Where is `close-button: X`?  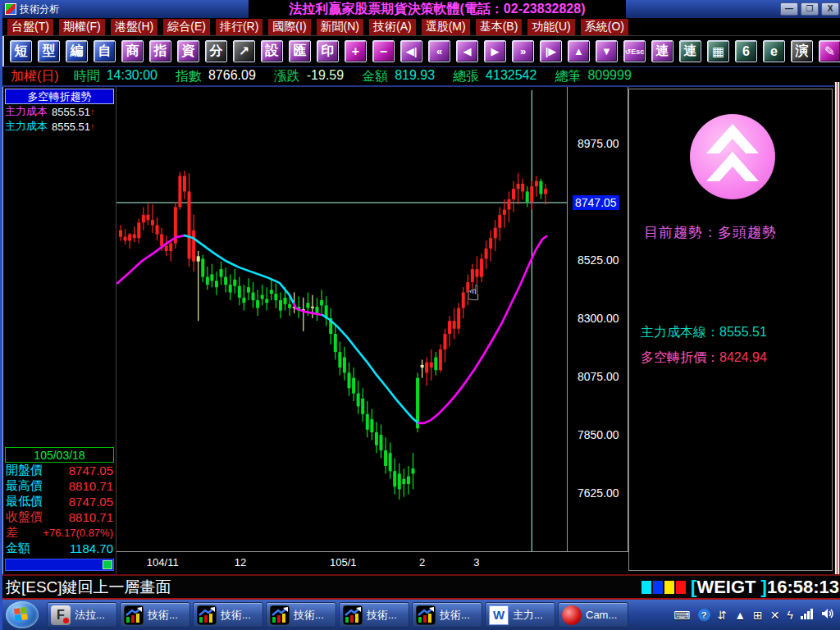
close-button: X is located at coordinates (830, 9).